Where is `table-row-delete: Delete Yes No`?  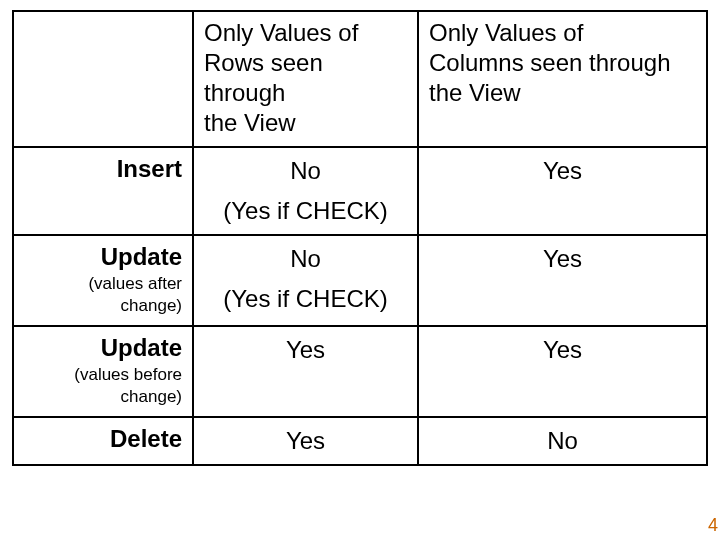
table-row-delete: Delete Yes No is located at coordinates (360, 441).